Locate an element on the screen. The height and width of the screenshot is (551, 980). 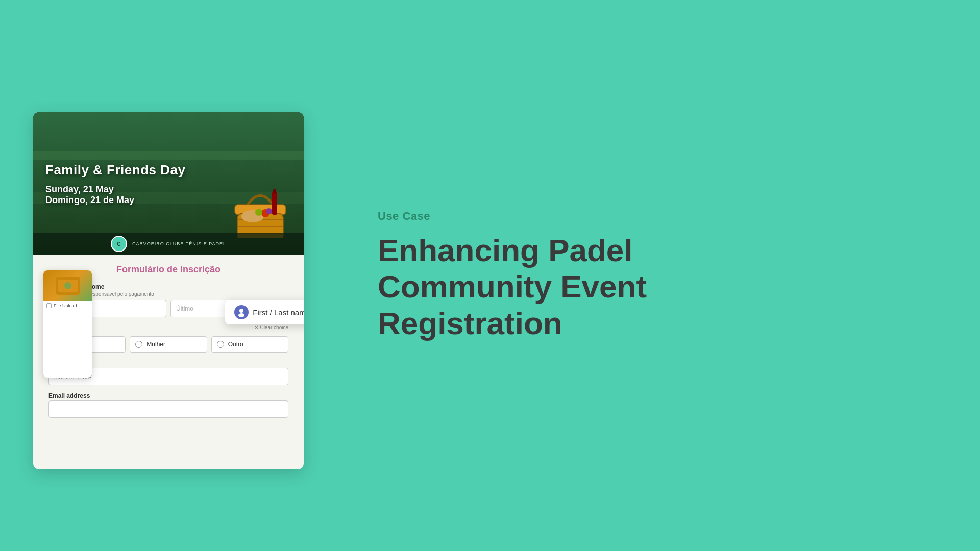
use-case-label: Use Case is located at coordinates (404, 216).